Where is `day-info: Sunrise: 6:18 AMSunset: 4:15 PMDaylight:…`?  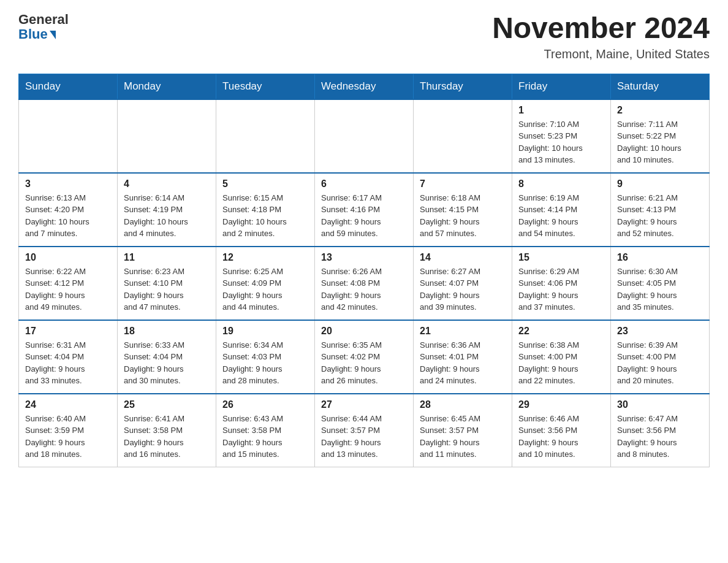 day-info: Sunrise: 6:18 AMSunset: 4:15 PMDaylight:… is located at coordinates (463, 216).